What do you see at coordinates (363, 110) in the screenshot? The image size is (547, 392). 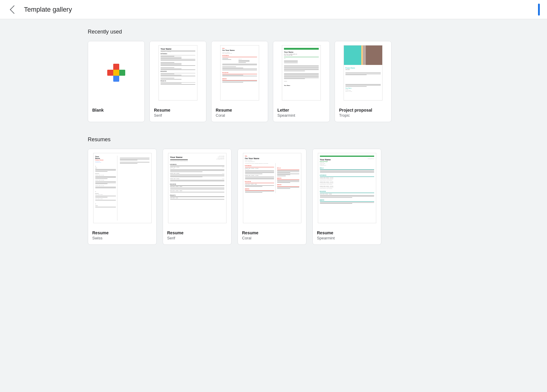 I see `project-tropic-label-name: Project proposal` at bounding box center [363, 110].